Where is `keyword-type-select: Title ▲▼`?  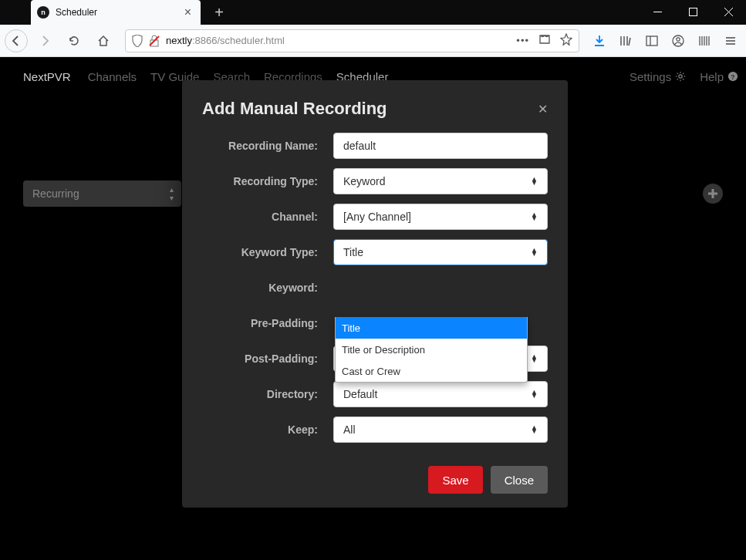
keyword-type-select: Title ▲▼ is located at coordinates (441, 252).